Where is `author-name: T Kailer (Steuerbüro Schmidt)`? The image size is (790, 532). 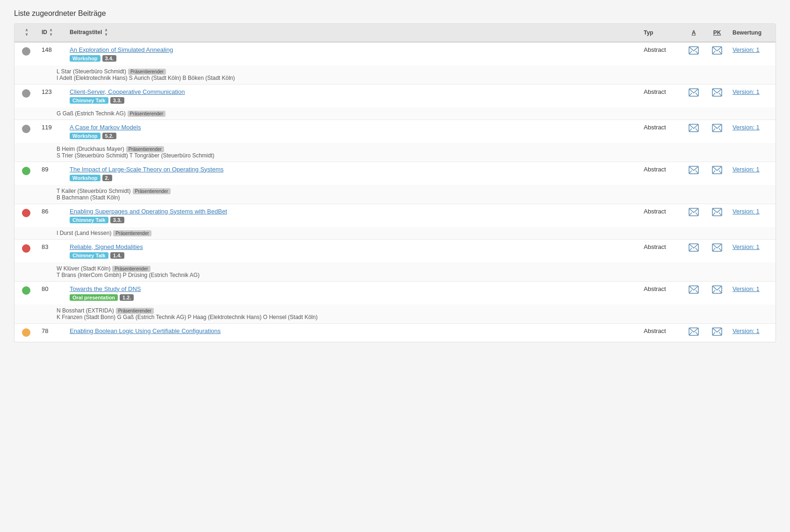 author-name: T Kailer (Steuerbüro Schmidt) is located at coordinates (93, 191).